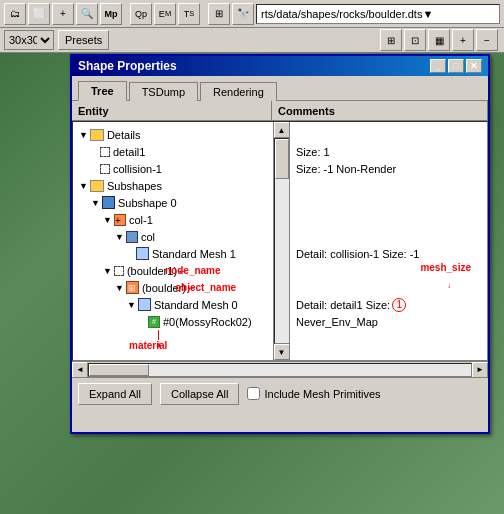 The width and height of the screenshot is (504, 514). Describe the element at coordinates (132, 288) in the screenshot. I see `boulder-icon: ⊞` at that location.